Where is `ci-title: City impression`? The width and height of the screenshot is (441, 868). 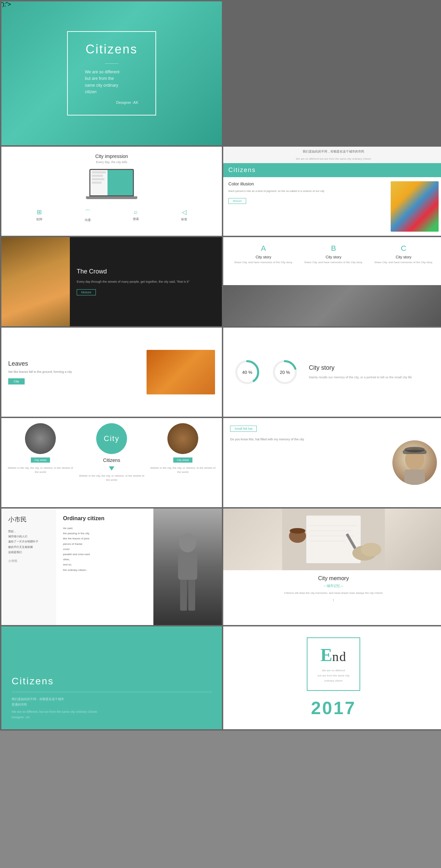 ci-title: City impression is located at coordinates (112, 156).